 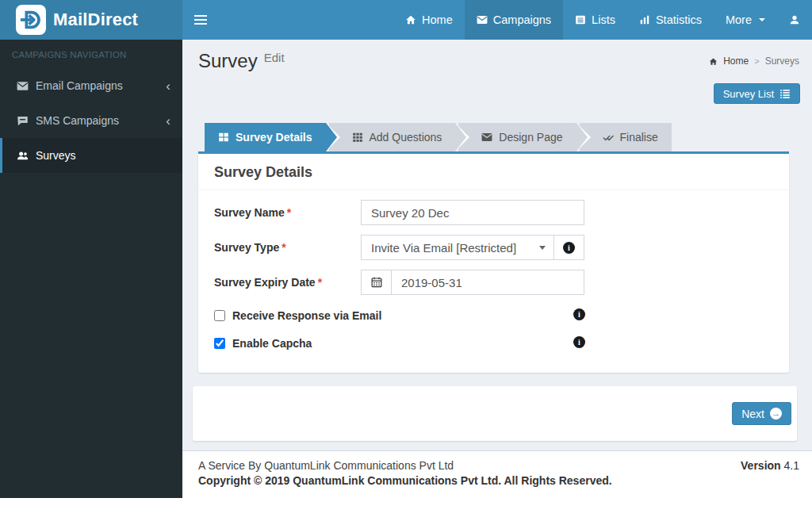 I want to click on content-header: Survey Edit Home > Surveys, so click(x=497, y=58).